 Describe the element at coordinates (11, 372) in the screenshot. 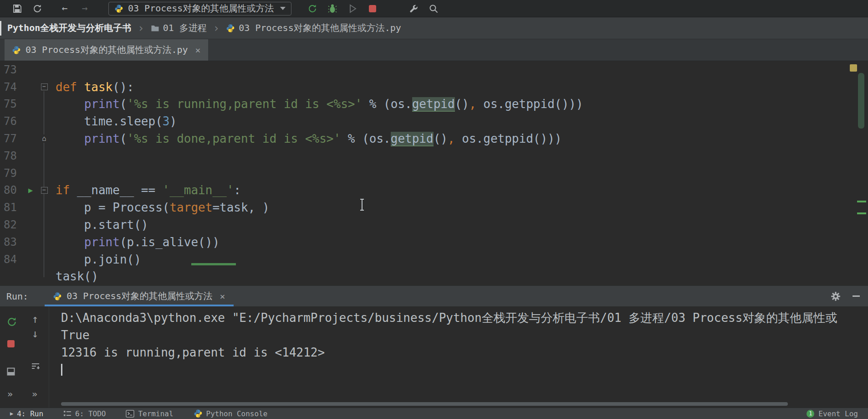

I see `restore-layout-icon` at that location.